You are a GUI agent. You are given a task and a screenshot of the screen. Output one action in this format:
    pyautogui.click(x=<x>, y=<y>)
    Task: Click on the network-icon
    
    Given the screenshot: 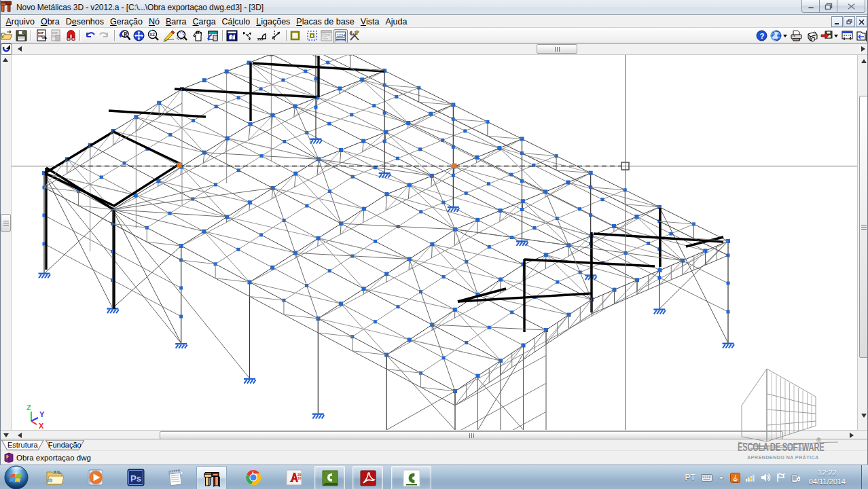 What is the action you would take?
    pyautogui.click(x=751, y=477)
    